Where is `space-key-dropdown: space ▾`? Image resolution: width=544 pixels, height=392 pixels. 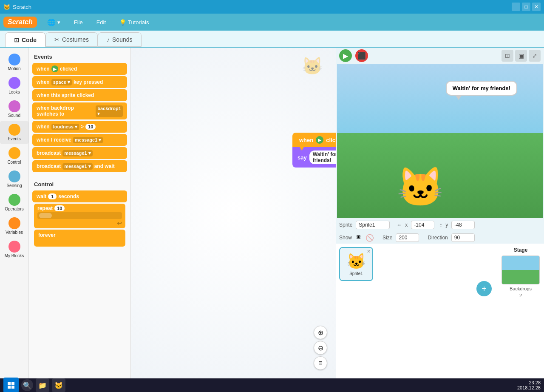 space-key-dropdown: space ▾ is located at coordinates (62, 82).